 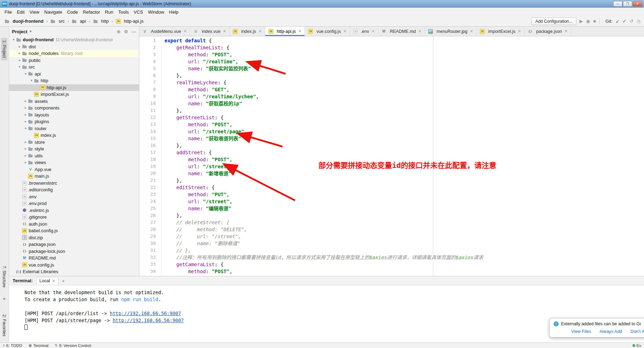 I want to click on new-terminal-icon: +, so click(x=63, y=281).